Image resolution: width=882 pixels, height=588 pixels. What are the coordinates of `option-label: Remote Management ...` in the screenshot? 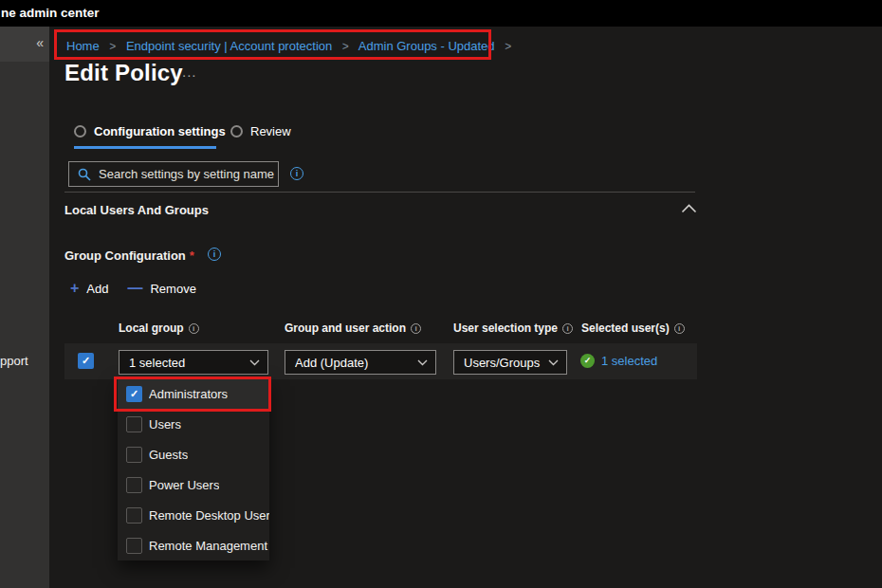 It's located at (209, 546).